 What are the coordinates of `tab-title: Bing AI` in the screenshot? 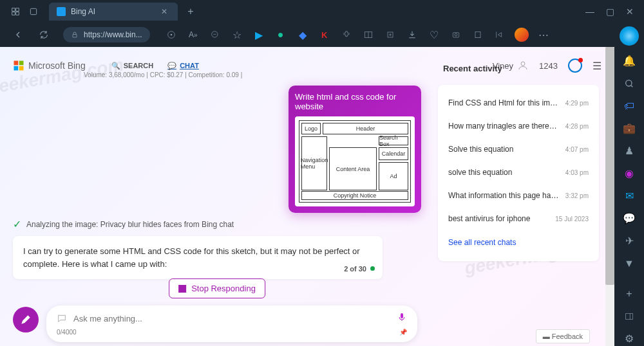 It's located at (83, 12).